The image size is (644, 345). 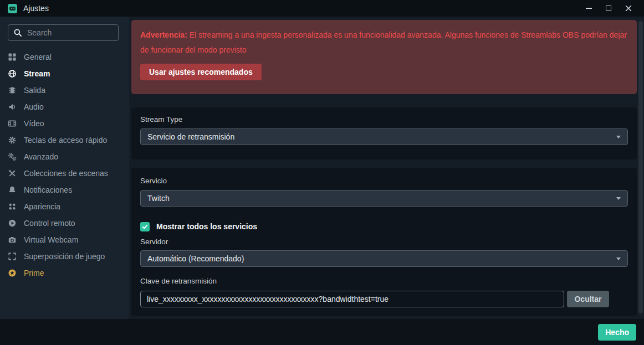 I want to click on server-select: Automático (Recomendado), so click(x=384, y=259).